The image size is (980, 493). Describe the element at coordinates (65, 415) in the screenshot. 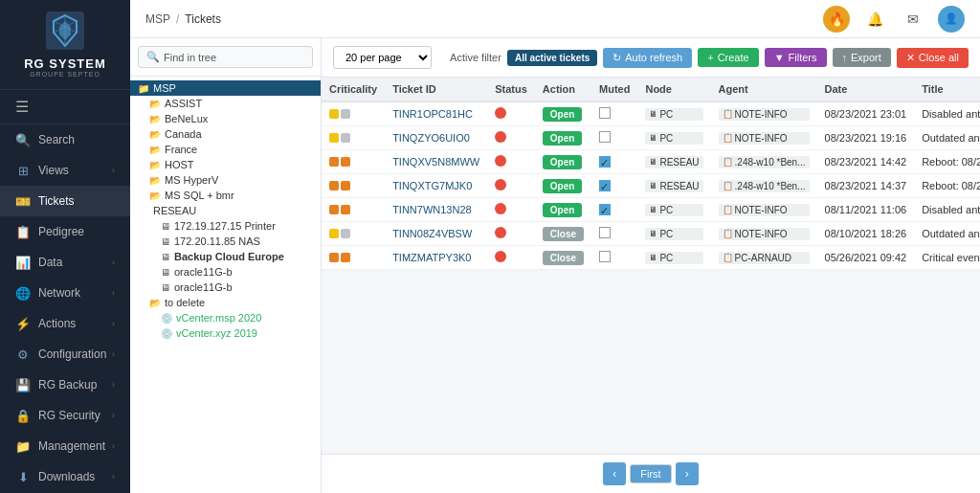

I see `sidebar-item-rg-security: 🔒 RG Security ›` at that location.